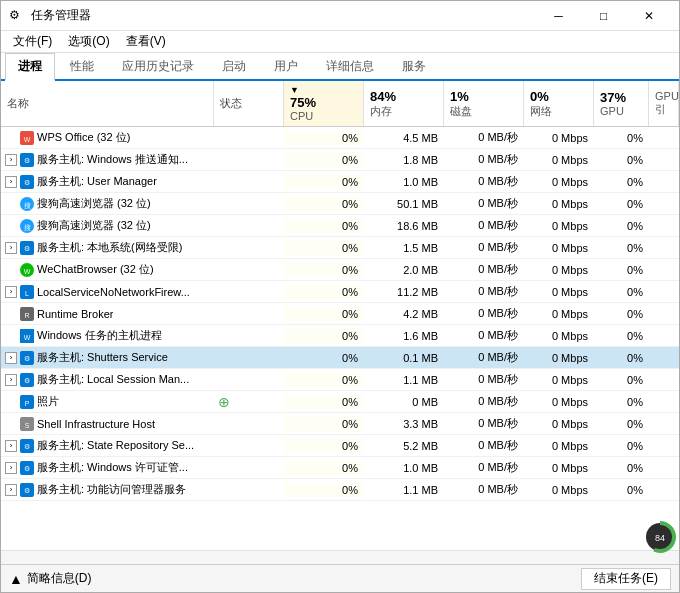 The width and height of the screenshot is (680, 593). I want to click on table-row: S Shell Infrastructure Host 0% 3.3 MB 0 …, so click(340, 424).